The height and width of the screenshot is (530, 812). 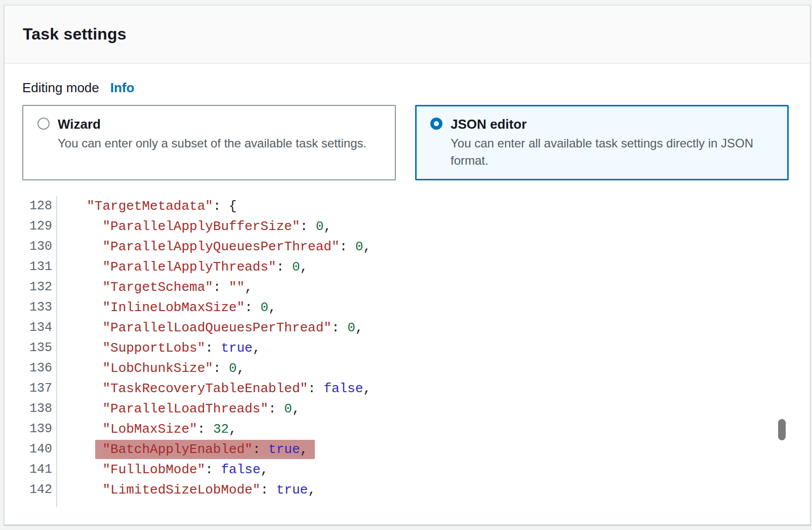 What do you see at coordinates (44, 124) in the screenshot?
I see `radio-unselected-icon` at bounding box center [44, 124].